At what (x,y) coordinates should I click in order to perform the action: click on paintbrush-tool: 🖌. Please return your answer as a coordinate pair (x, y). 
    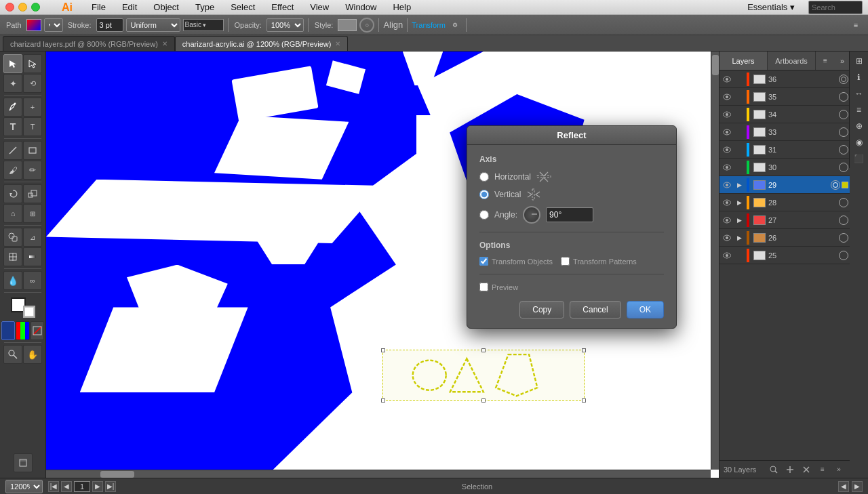
    Looking at the image, I should click on (13, 170).